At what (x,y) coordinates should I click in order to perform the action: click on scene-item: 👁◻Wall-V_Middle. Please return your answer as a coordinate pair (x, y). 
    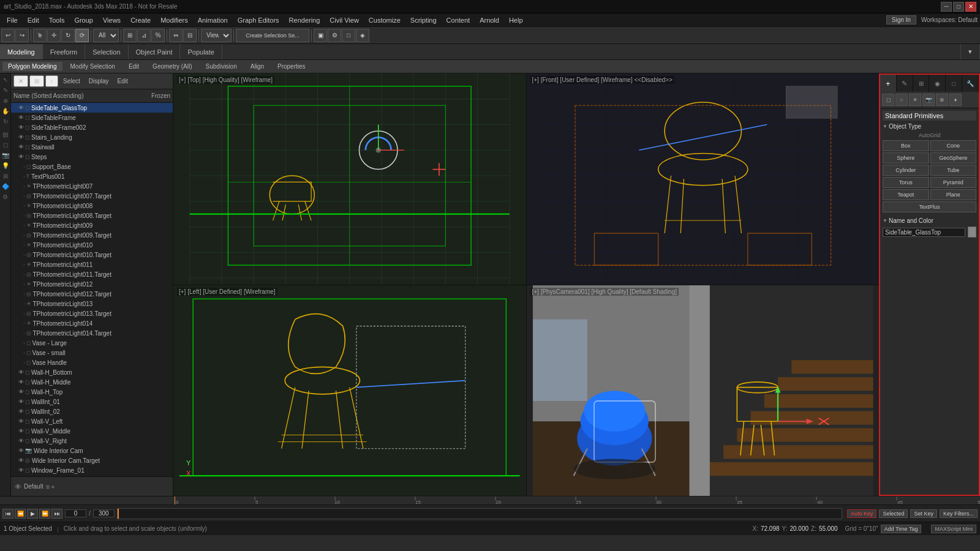
    Looking at the image, I should click on (92, 431).